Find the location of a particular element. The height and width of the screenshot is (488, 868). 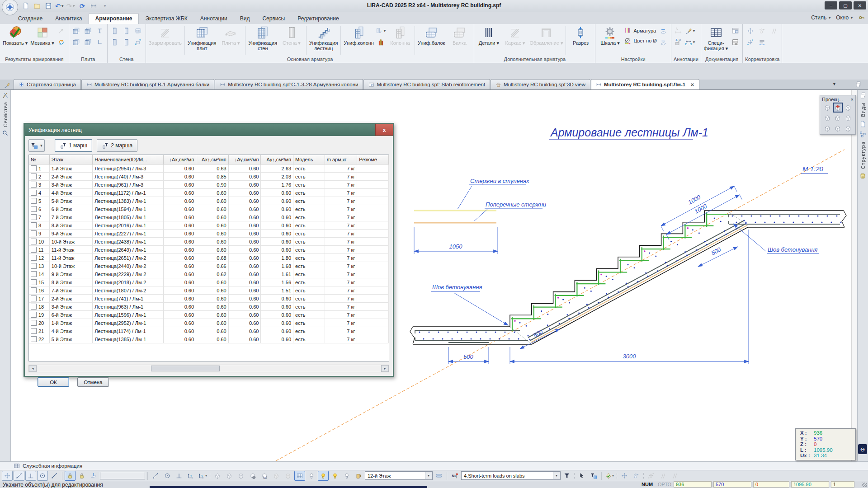

table-row: 1310-й ЭтажЛестница(2440) / Лм-20.600.66… is located at coordinates (209, 266).